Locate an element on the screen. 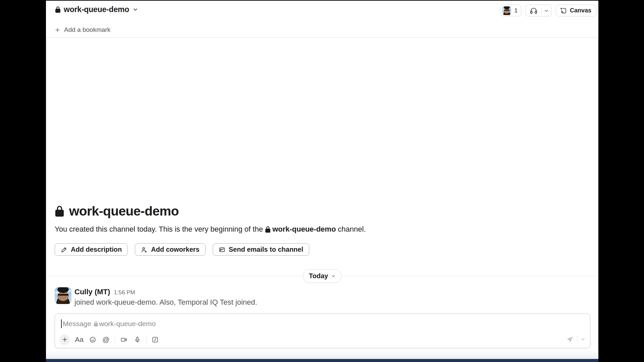 This screenshot has width=644, height=362. intro-title-row: work-queue-demo is located at coordinates (210, 211).